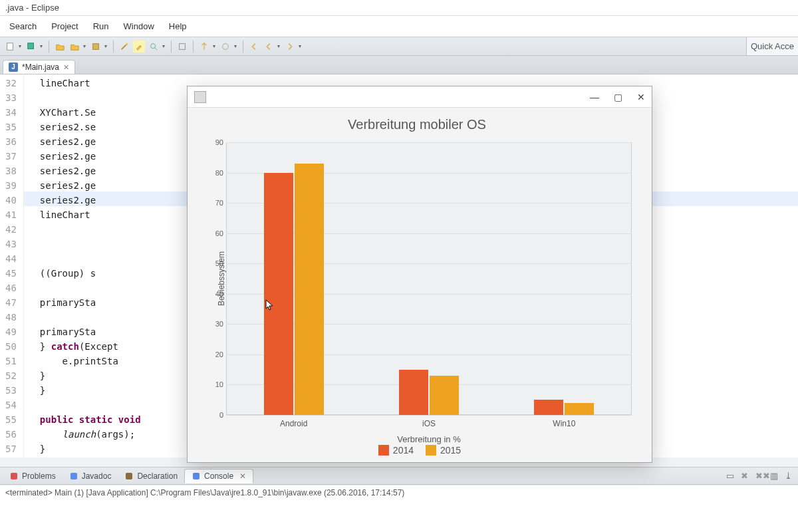 This screenshot has height=532, width=798. I want to click on nav-dropdown, so click(279, 47).